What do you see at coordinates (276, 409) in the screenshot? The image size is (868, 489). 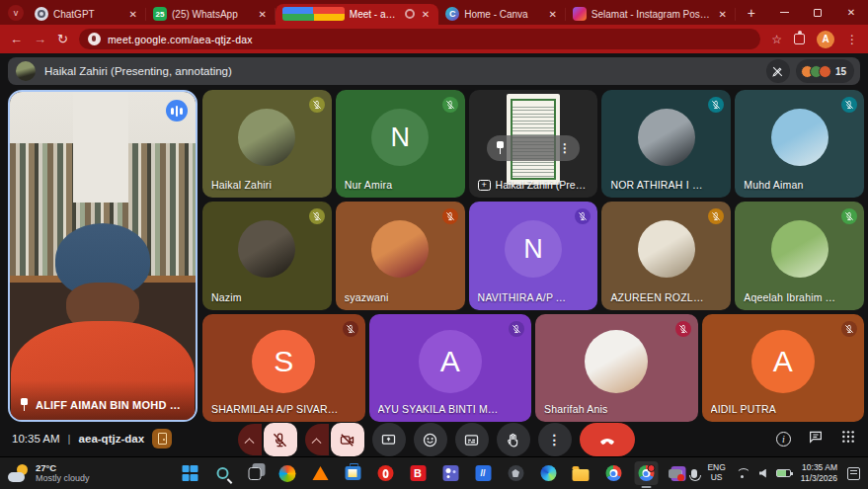 I see `participant-name: SHARMILAH A/P SIVARAMAN` at bounding box center [276, 409].